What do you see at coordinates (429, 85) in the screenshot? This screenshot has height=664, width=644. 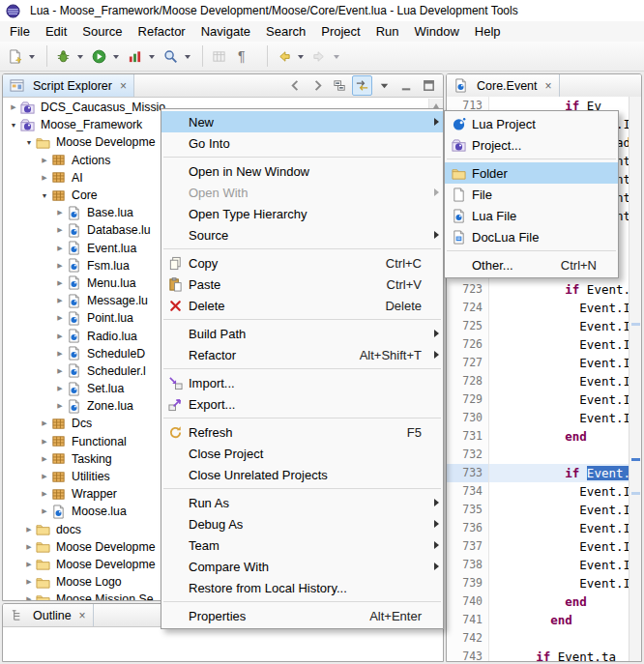 I see `maximize-icon` at bounding box center [429, 85].